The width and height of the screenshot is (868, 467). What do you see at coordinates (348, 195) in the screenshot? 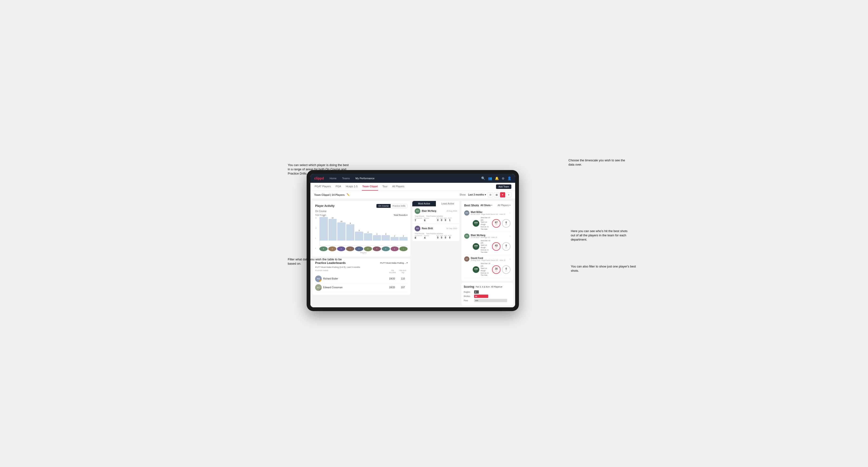
I see `team-edit-icon: ✏️` at bounding box center [348, 195].